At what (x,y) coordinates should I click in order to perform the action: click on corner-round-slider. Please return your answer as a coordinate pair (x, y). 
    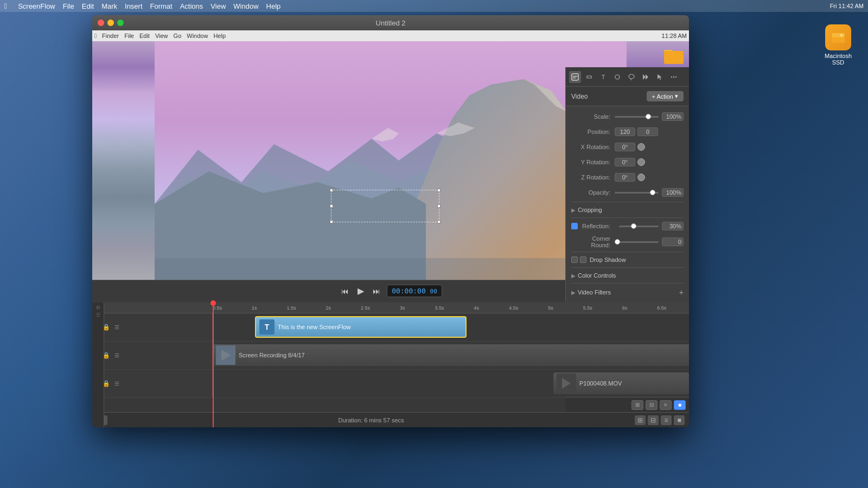
    Looking at the image, I should click on (637, 242).